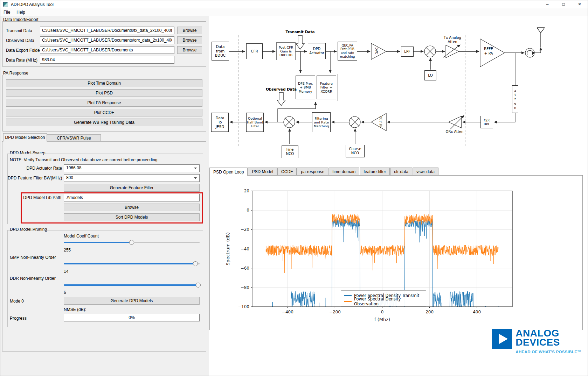  Describe the element at coordinates (190, 30) in the screenshot. I see `transmit-browse-button: Browse` at that location.